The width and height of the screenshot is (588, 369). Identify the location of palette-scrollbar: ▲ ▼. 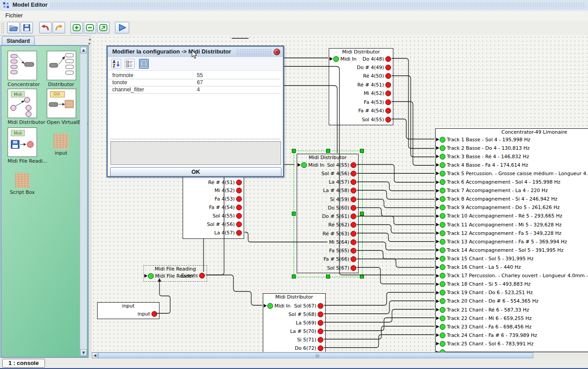
(83, 201).